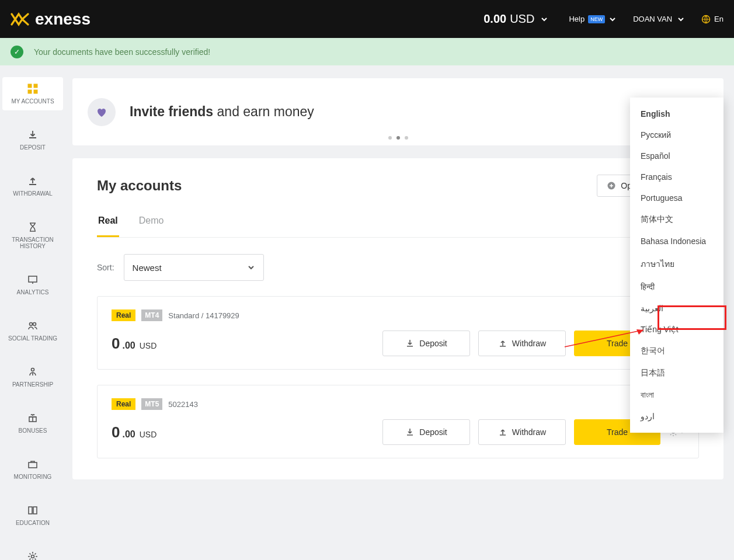 The height and width of the screenshot is (560, 734). What do you see at coordinates (33, 313) in the screenshot?
I see `sidebar: MY ACCOUNTS DEPOSIT WITHDRAWAL TRANSACTI…` at bounding box center [33, 313].